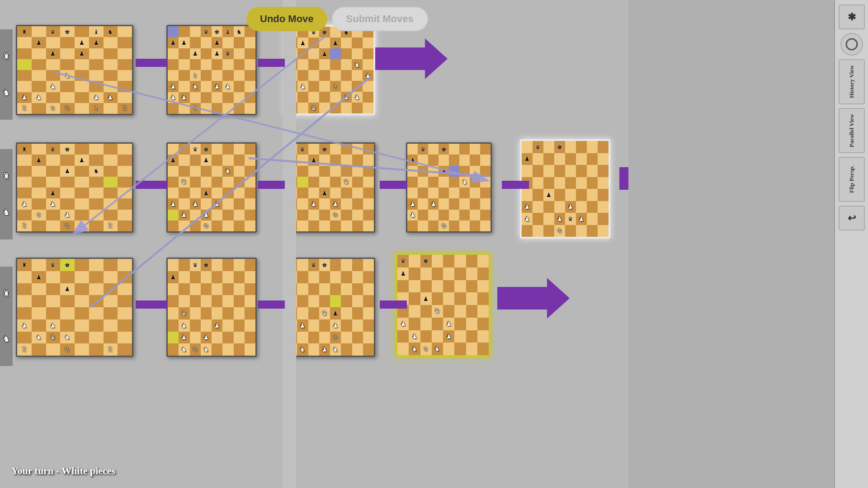  Describe the element at coordinates (75, 307) in the screenshot. I see `board-3-1: ♜ ♛ ♚ ♟ ♟` at that location.